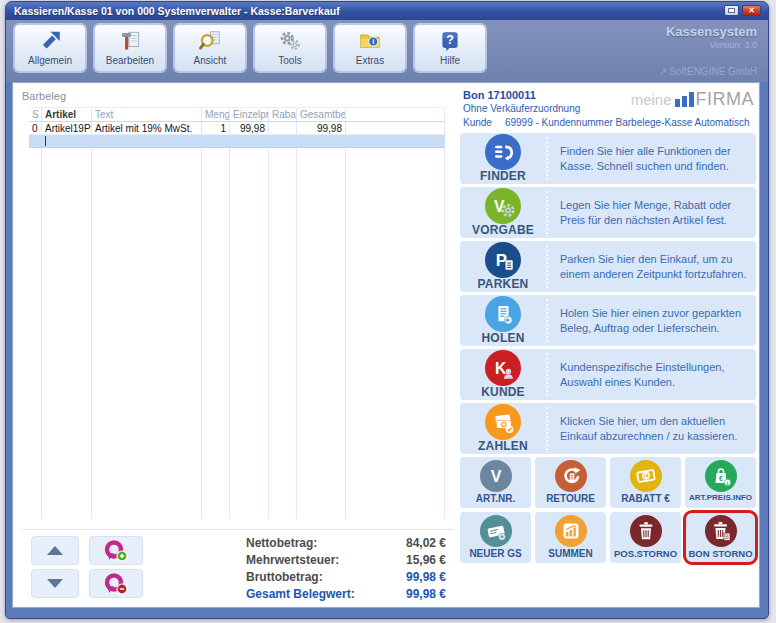 The height and width of the screenshot is (623, 776). What do you see at coordinates (36, 114) in the screenshot?
I see `col-header-s: S` at bounding box center [36, 114].